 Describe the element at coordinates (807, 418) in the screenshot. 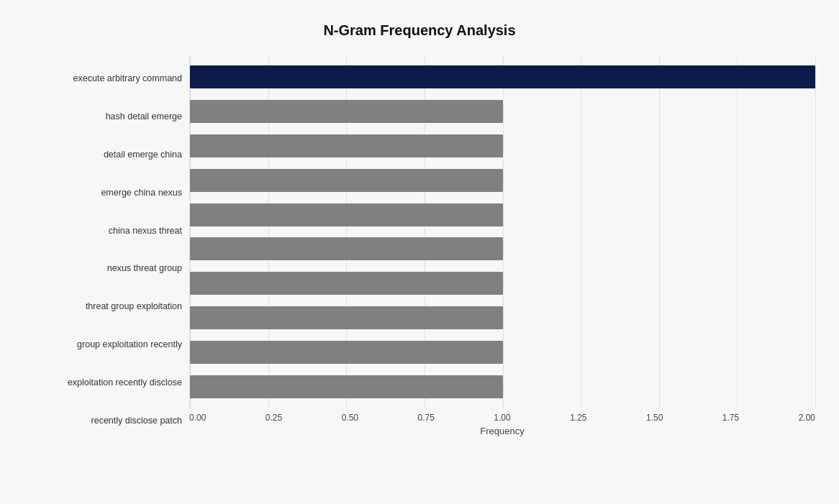

I see `x-tick: 2.00` at that location.